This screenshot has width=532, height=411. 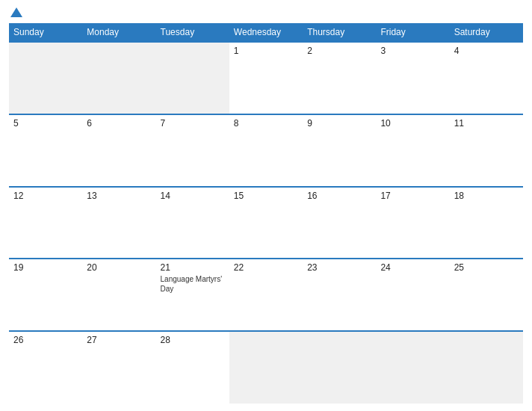 What do you see at coordinates (46, 294) in the screenshot?
I see `calendar-day-cell: 19` at bounding box center [46, 294].